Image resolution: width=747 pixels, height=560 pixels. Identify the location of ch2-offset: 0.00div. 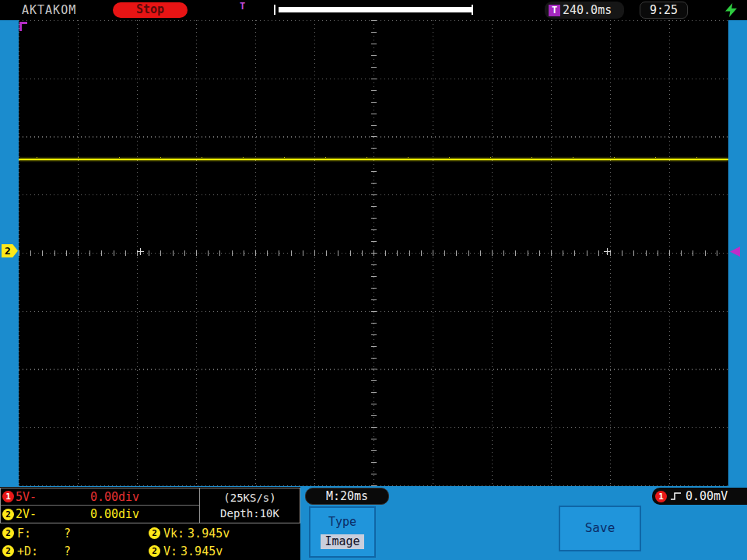
(115, 514).